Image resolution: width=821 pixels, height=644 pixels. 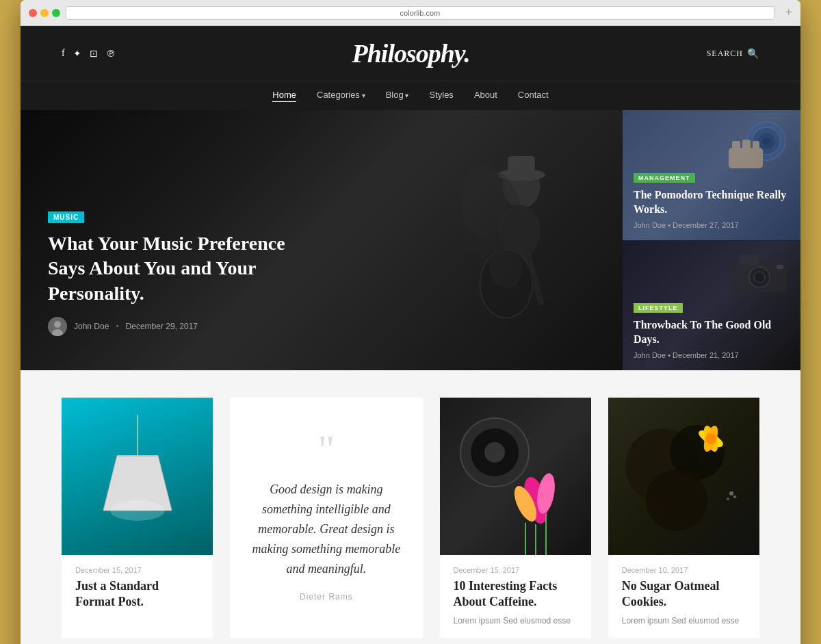 What do you see at coordinates (712, 355) in the screenshot?
I see `side-card-lifestyle-author: John Doe • December 21, 2017` at bounding box center [712, 355].